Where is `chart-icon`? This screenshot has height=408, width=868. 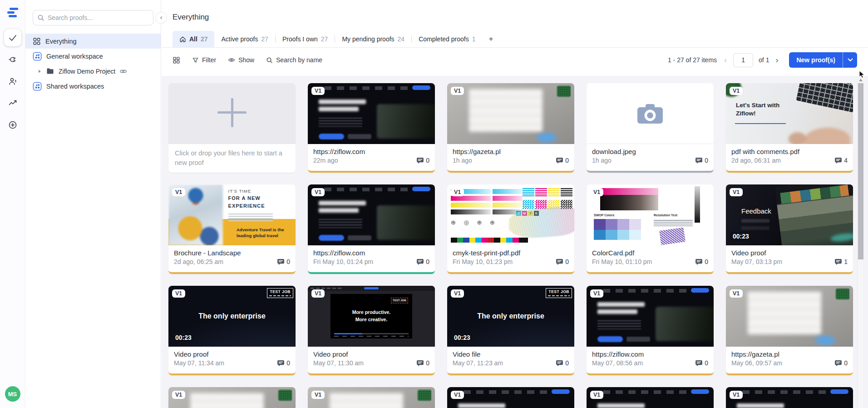 chart-icon is located at coordinates (13, 103).